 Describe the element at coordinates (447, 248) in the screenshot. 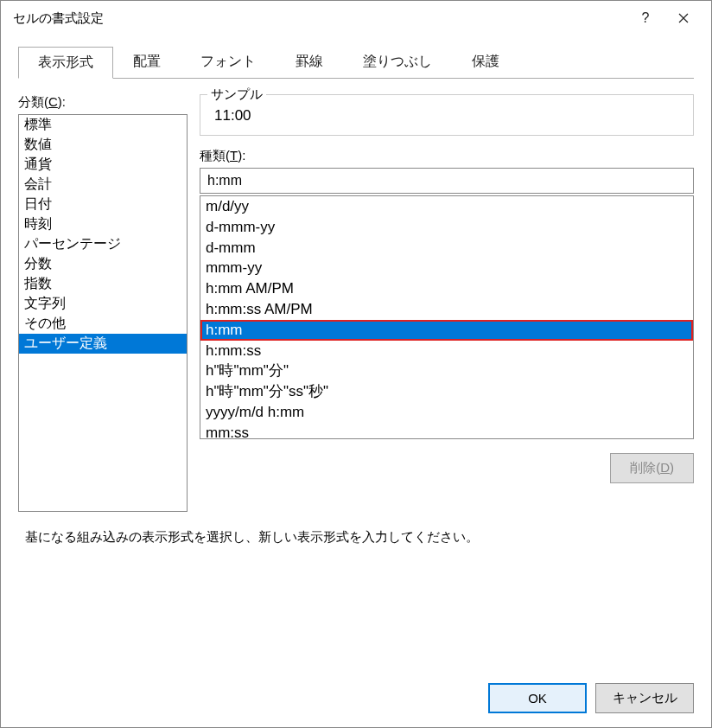

I see `type-item: d-mmm` at that location.